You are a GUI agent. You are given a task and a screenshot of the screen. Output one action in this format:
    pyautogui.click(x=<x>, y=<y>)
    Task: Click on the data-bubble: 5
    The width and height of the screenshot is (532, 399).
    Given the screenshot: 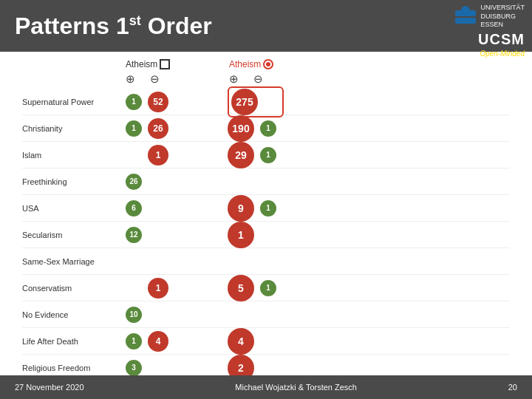 What is the action you would take?
    pyautogui.click(x=241, y=288)
    